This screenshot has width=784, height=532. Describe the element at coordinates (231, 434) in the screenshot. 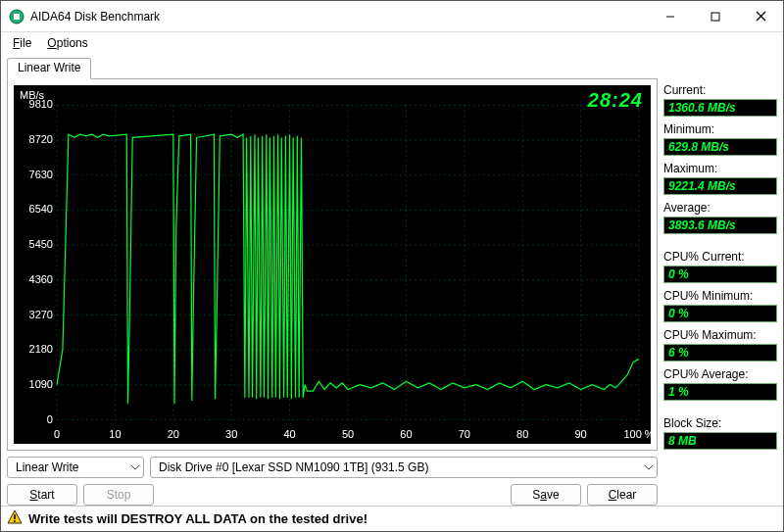

I see `svg-text: 30` at that location.